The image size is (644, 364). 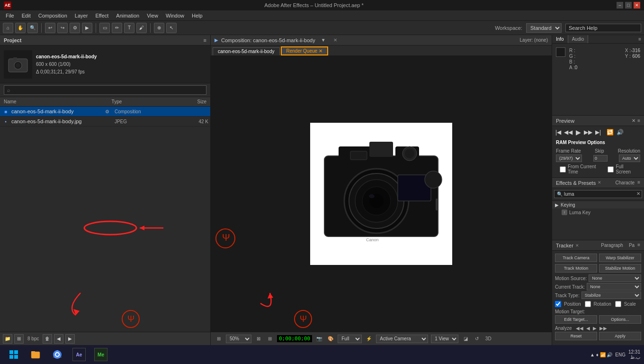 I want to click on toolbar-rect: ▭, so click(x=105, y=28).